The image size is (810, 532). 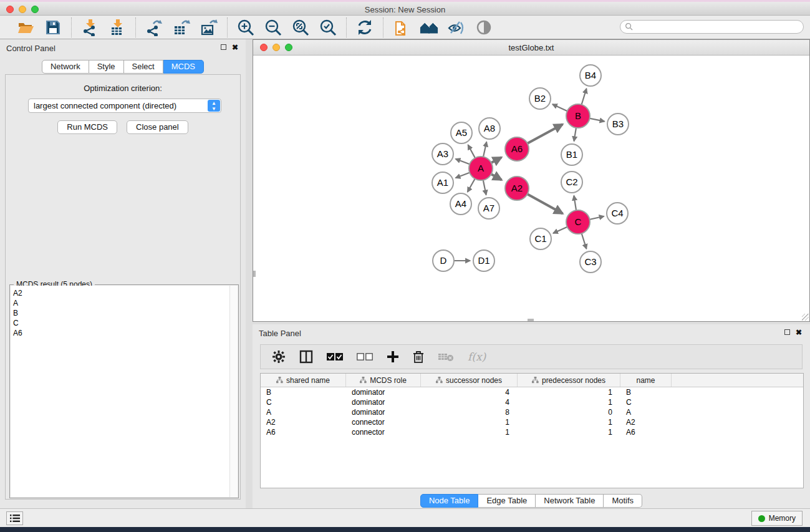 What do you see at coordinates (484, 27) in the screenshot?
I see `show-all-icon` at bounding box center [484, 27].